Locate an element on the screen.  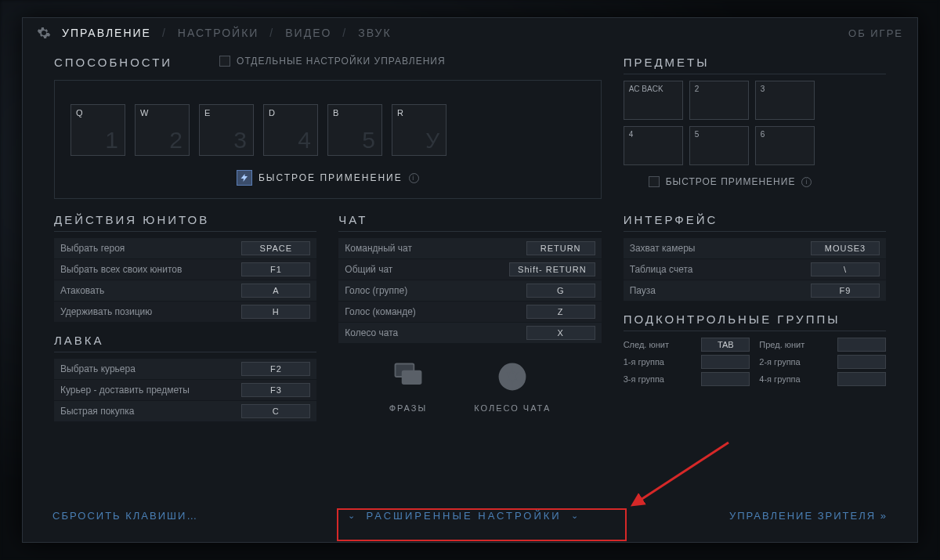
ability-slot: D4 is located at coordinates (291, 130).